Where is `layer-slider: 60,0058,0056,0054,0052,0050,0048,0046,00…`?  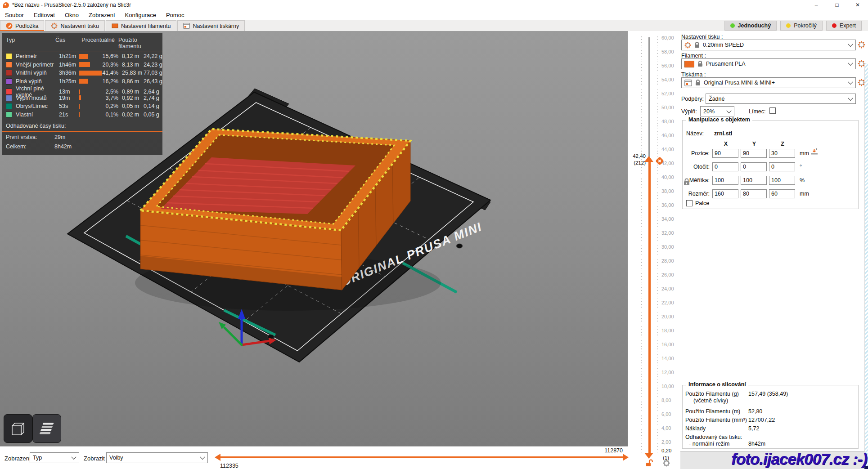 layer-slider: 60,0058,0056,0054,0052,0050,0048,0046,00… is located at coordinates (654, 250).